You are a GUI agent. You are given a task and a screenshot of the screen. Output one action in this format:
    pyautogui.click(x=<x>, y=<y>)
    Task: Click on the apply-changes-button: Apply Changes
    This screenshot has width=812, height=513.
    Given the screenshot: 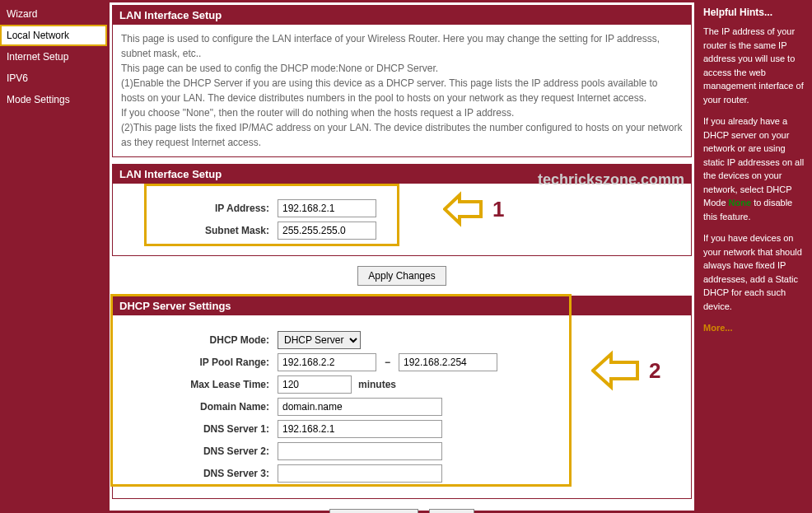 What is the action you would take?
    pyautogui.click(x=402, y=276)
    